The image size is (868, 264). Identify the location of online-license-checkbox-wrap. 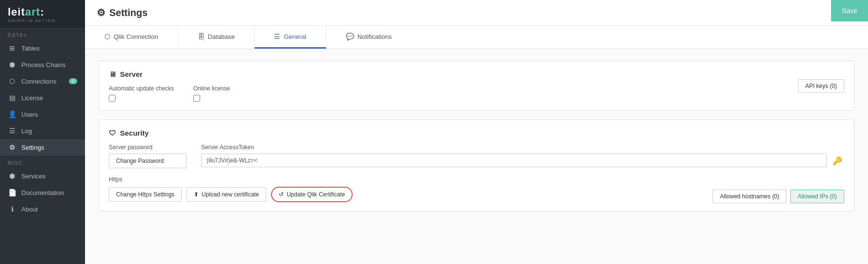
(212, 98).